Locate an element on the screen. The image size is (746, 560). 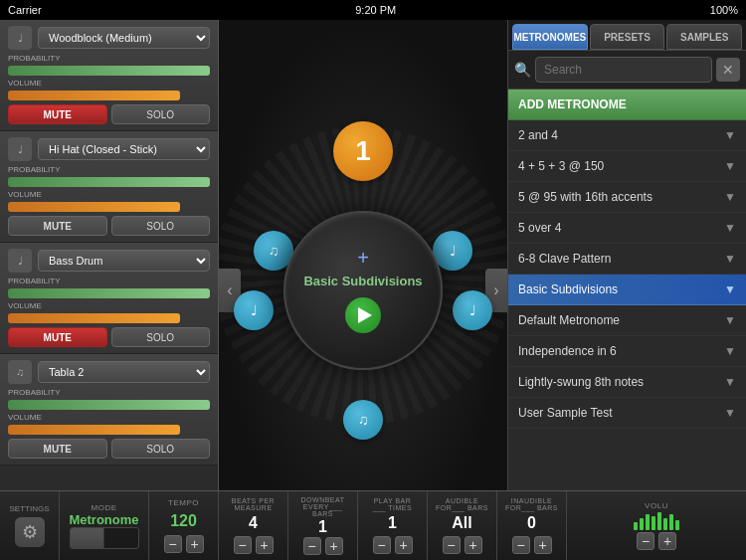
track-4-solo-button: SOLO is located at coordinates (161, 449).